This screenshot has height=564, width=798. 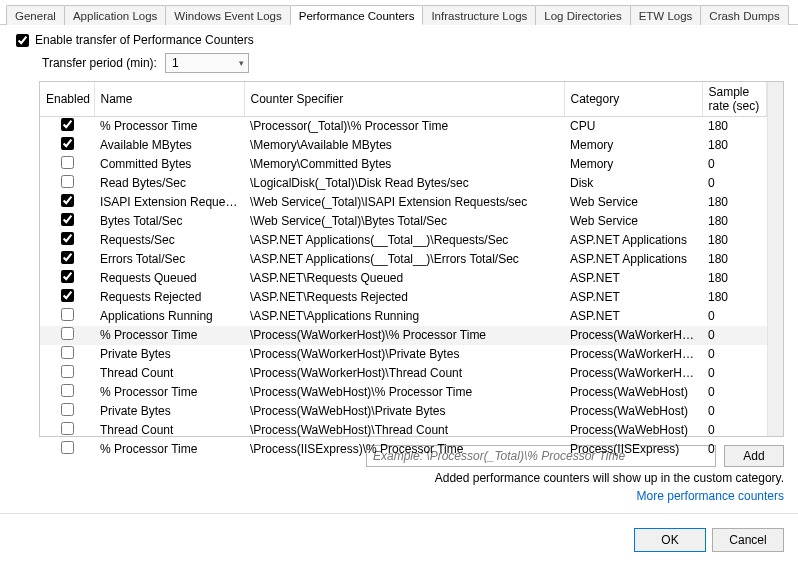 What do you see at coordinates (404, 126) in the screenshot?
I see `table-row: % Processor Time\Processor(_Total)\% Pro…` at bounding box center [404, 126].